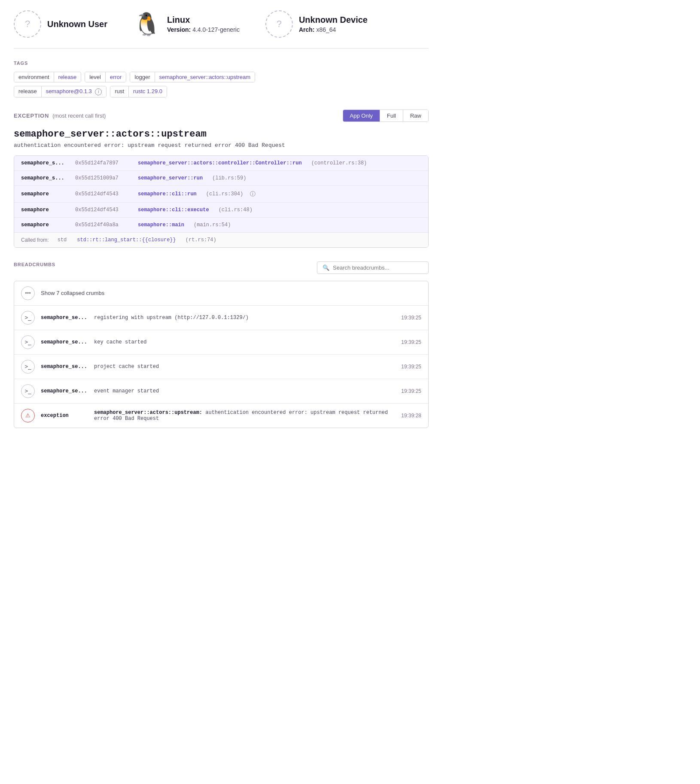  Describe the element at coordinates (326, 268) in the screenshot. I see `search-icon: 🔍` at that location.